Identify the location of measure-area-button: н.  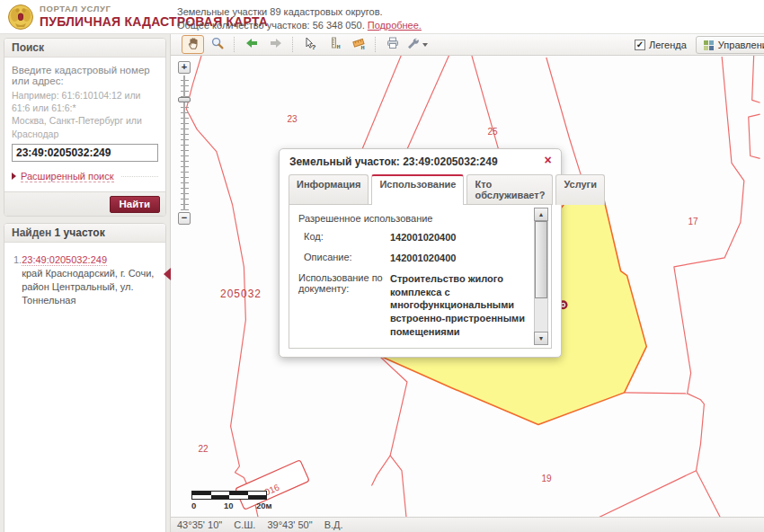
(358, 45).